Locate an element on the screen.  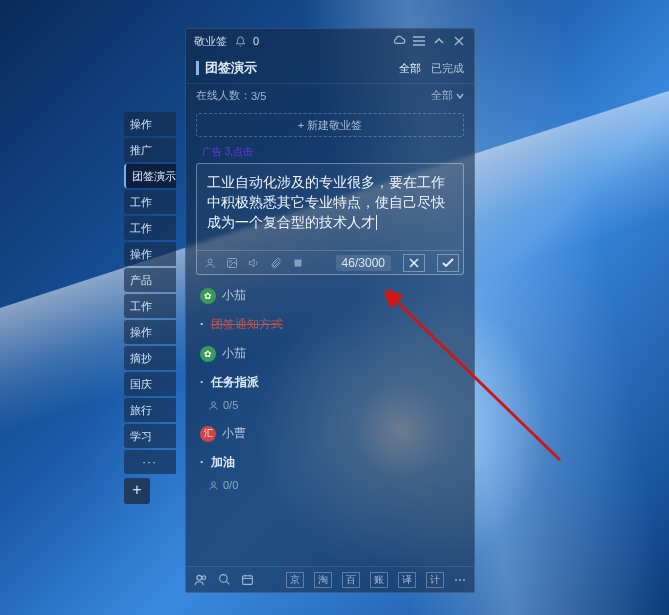
sidebar-tab: 产品 is located at coordinates (150, 280).